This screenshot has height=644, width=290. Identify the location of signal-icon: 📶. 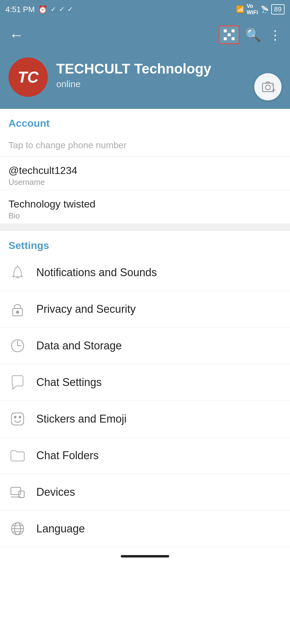
(240, 9).